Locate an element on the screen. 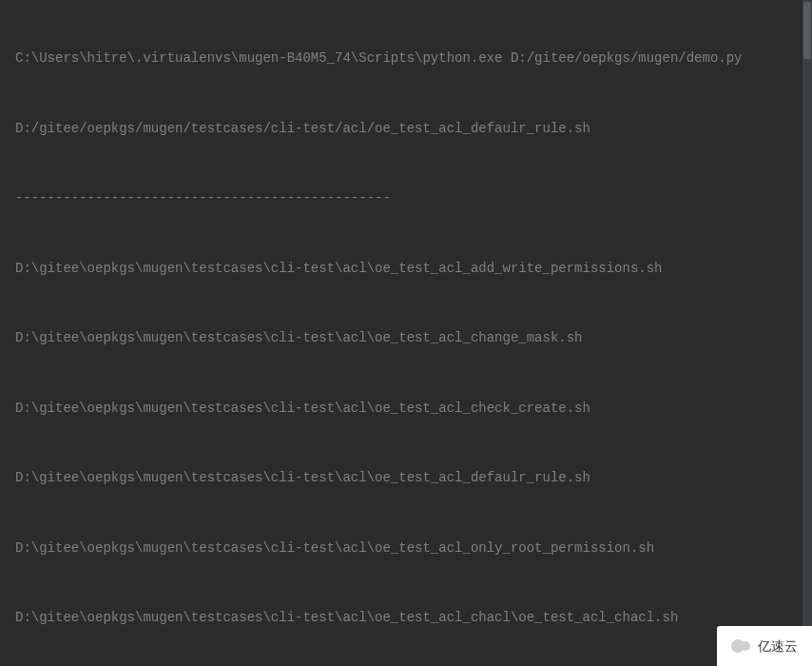  scrollbar-thumb is located at coordinates (807, 30).